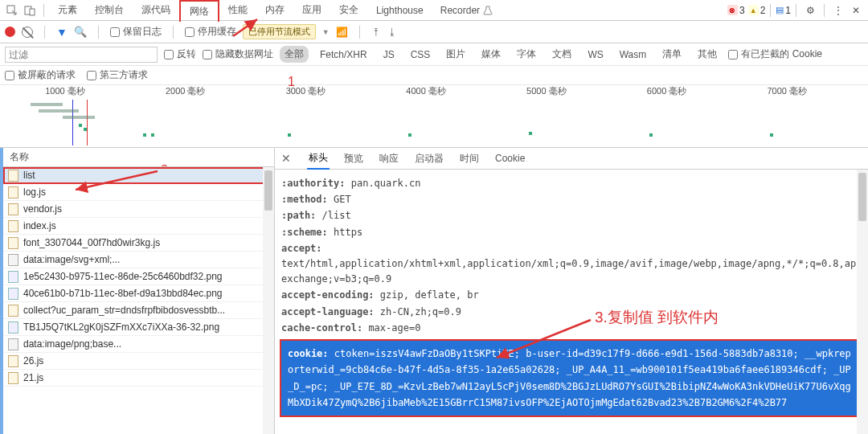 Image resolution: width=868 pixels, height=434 pixels. Describe the element at coordinates (456, 55) in the screenshot. I see `type-img: 图片` at that location.